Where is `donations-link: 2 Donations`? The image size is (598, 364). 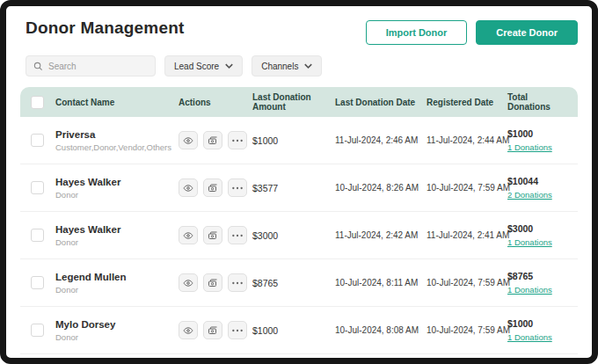
donations-link: 2 Donations is located at coordinates (529, 195).